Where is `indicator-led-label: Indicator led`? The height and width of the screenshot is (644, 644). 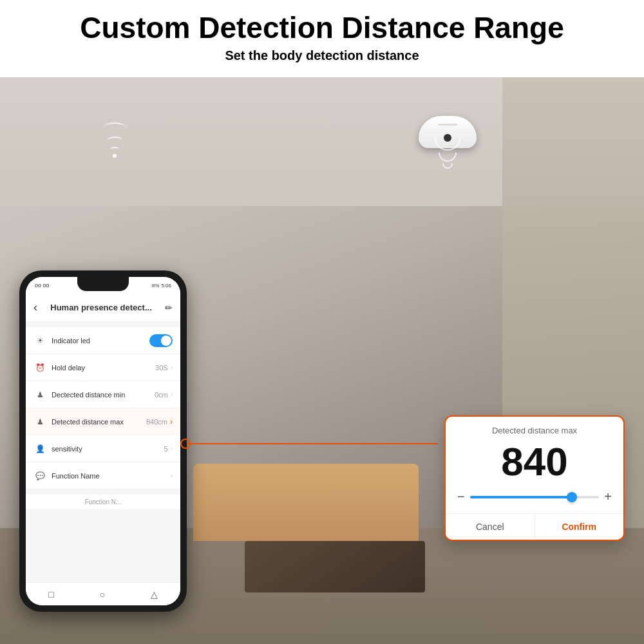
indicator-led-label: Indicator led is located at coordinates (100, 341).